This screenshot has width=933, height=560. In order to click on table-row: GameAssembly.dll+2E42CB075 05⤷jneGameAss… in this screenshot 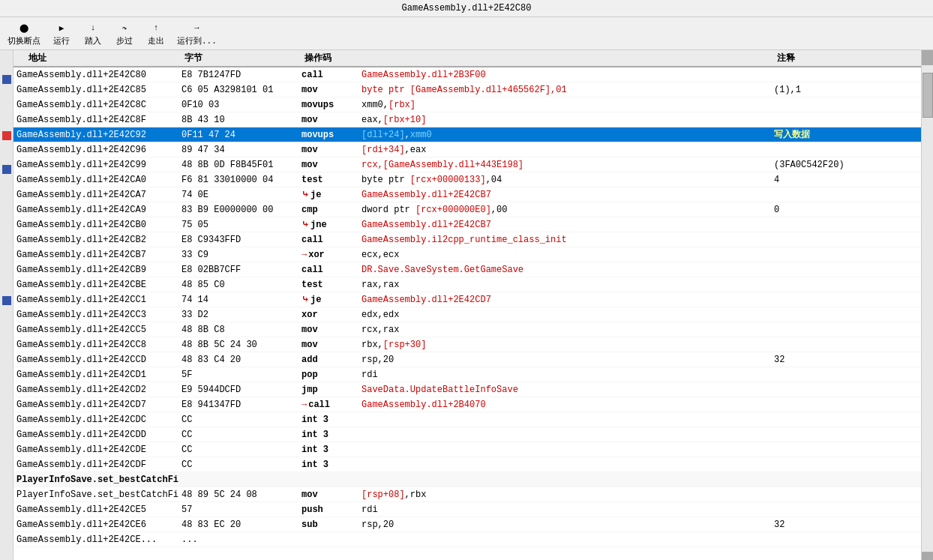, I will do `click(467, 225)`.